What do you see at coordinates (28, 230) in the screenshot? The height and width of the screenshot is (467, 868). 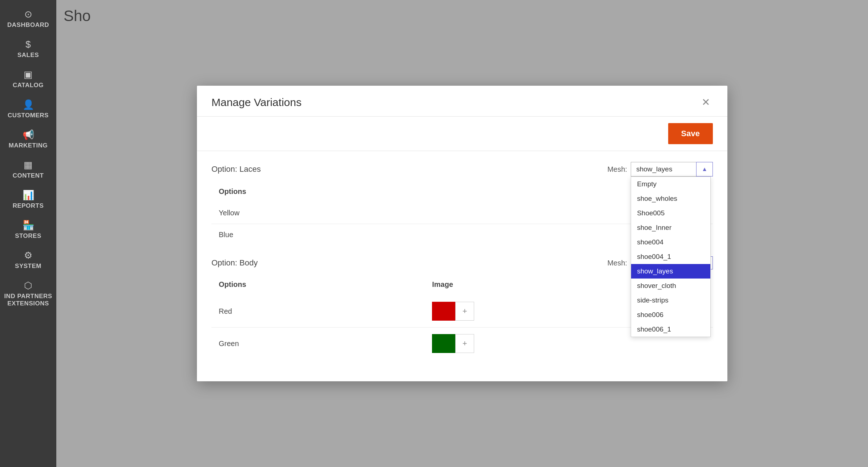 I see `sidebar-item-stores: 🏪 STORES` at bounding box center [28, 230].